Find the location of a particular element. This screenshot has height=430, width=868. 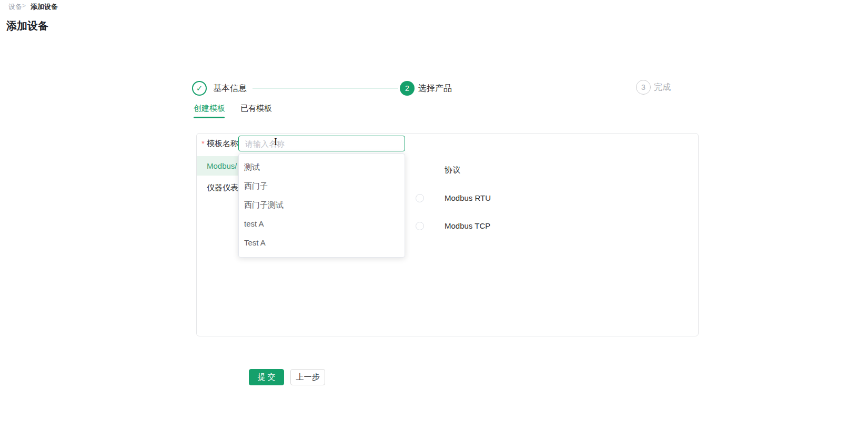

radio-modbus-tcp-label: Modbus TCP is located at coordinates (467, 226).